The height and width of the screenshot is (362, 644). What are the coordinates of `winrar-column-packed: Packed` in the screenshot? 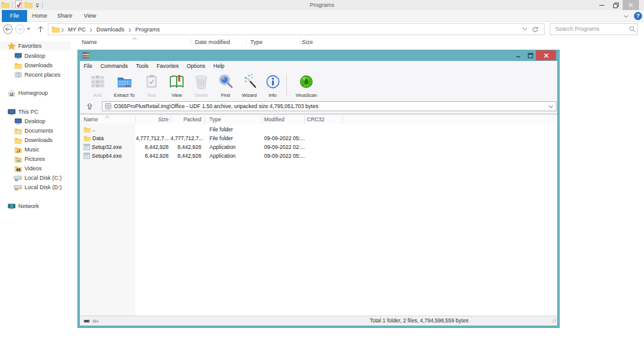 It's located at (186, 119).